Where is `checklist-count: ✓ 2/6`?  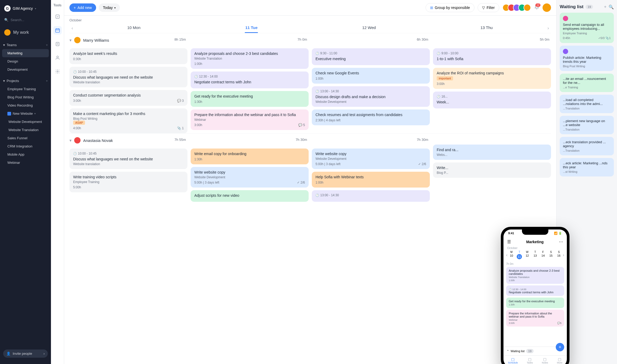 checklist-count: ✓ 2/6 is located at coordinates (301, 183).